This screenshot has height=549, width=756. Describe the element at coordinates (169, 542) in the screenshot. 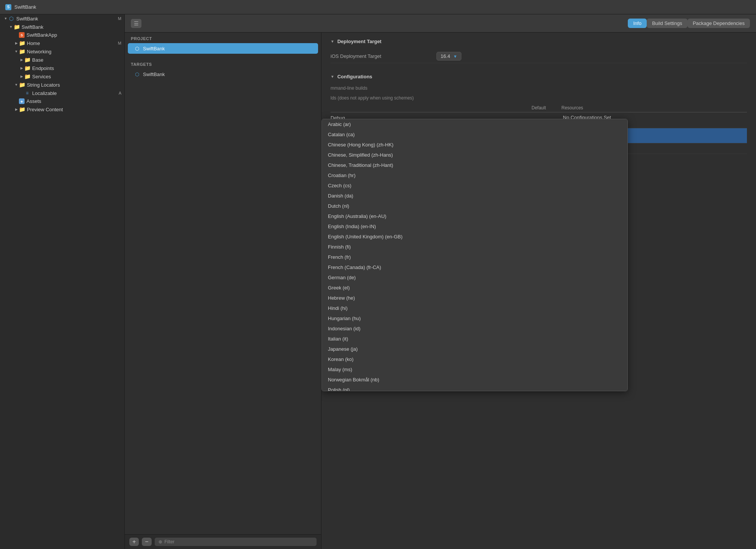

I see `filter-label: Filter` at that location.